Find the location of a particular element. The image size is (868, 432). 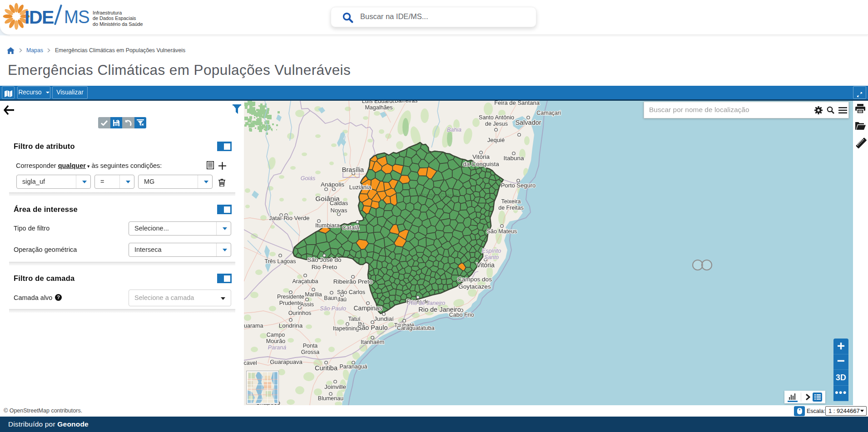

svg-text: Guarapuava is located at coordinates (286, 362).